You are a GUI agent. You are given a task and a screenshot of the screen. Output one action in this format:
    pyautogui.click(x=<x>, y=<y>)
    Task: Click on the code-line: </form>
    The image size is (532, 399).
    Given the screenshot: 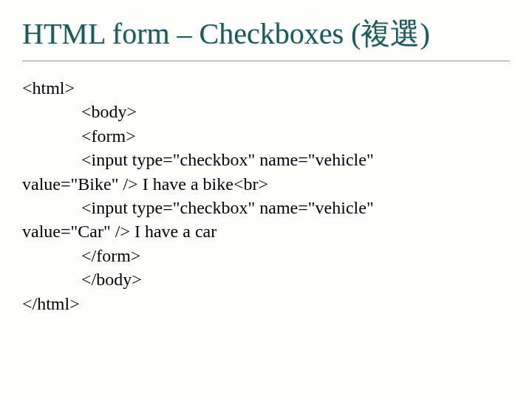 What is the action you would take?
    pyautogui.click(x=266, y=256)
    